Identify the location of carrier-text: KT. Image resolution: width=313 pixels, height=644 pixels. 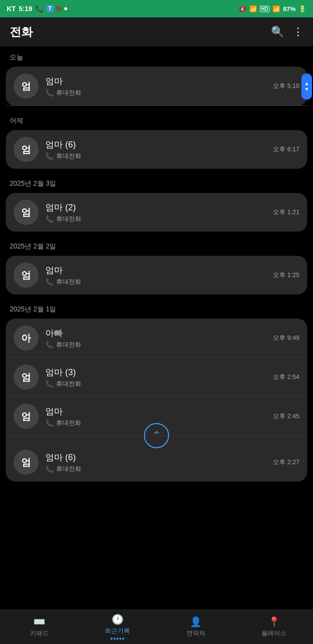
(12, 9).